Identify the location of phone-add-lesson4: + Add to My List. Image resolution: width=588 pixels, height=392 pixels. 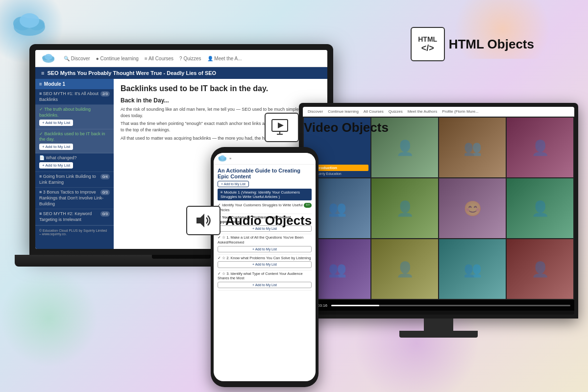
(265, 285).